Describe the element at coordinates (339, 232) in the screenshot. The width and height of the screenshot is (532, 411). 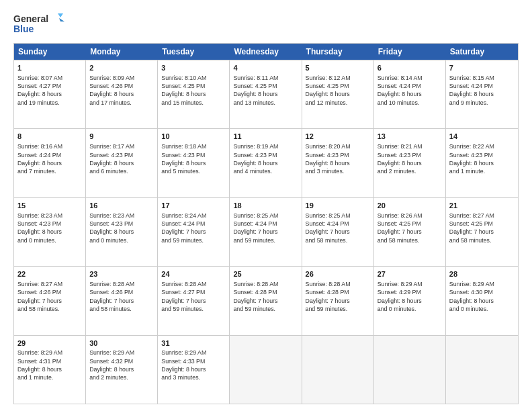
I see `cal-cell-19: 19Sunrise: 8:25 AMSunset: 4:24 PMDayligh…` at that location.